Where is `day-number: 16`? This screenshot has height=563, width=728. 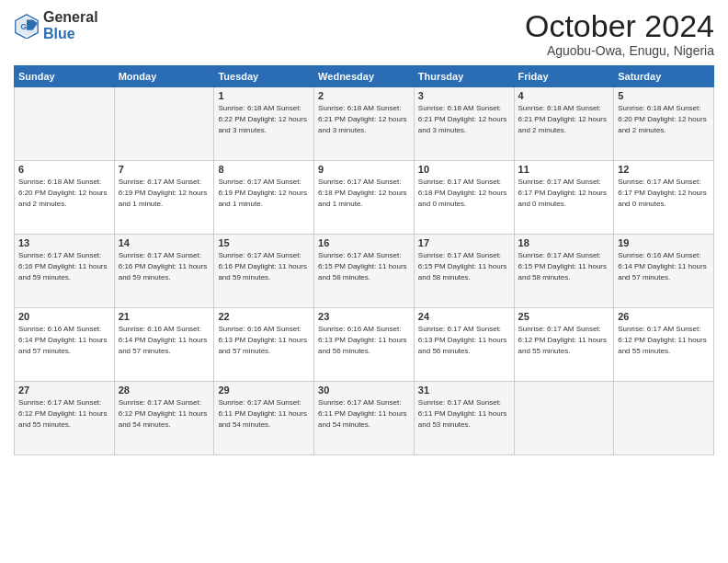
day-number: 16 is located at coordinates (364, 243).